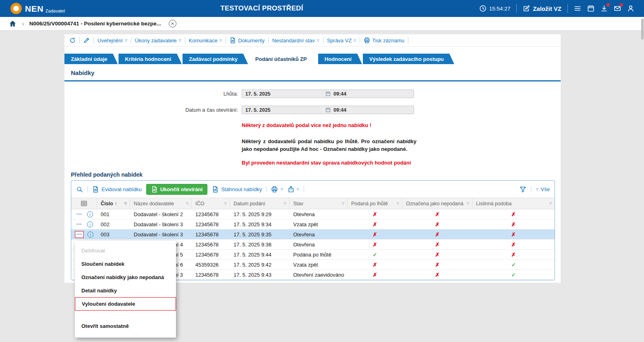 This screenshot has height=342, width=644. Describe the element at coordinates (172, 23) in the screenshot. I see `close-tab-button: ×` at that location.